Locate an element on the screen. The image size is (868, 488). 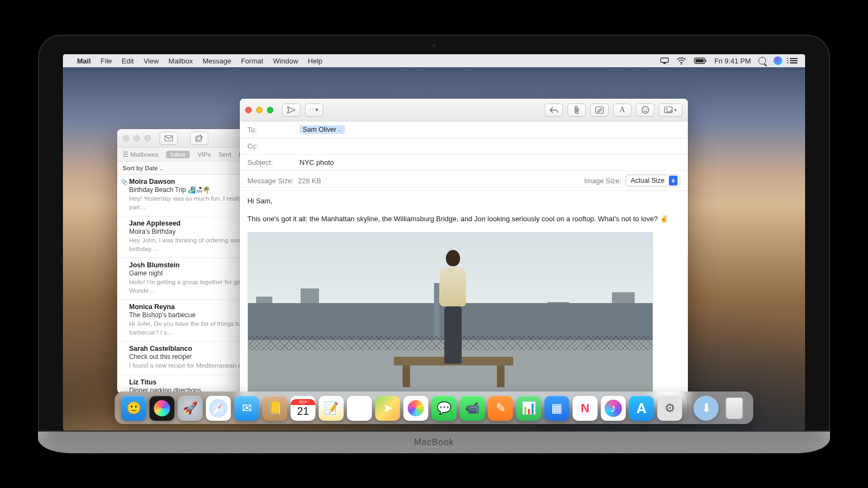
image-size-label: Image Size: is located at coordinates (603, 181).